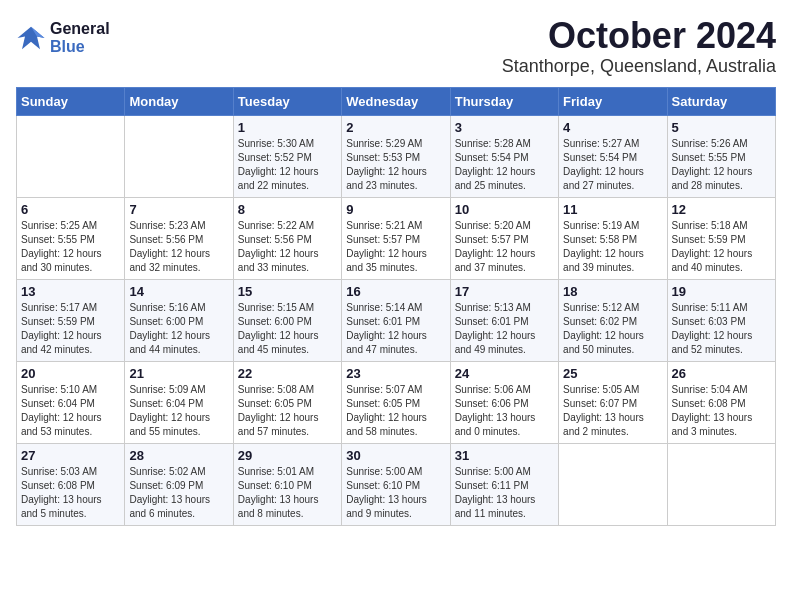 This screenshot has width=792, height=612. Describe the element at coordinates (493, 390) in the screenshot. I see `sunrise-label: Sunrise: 5:06 AM` at that location.